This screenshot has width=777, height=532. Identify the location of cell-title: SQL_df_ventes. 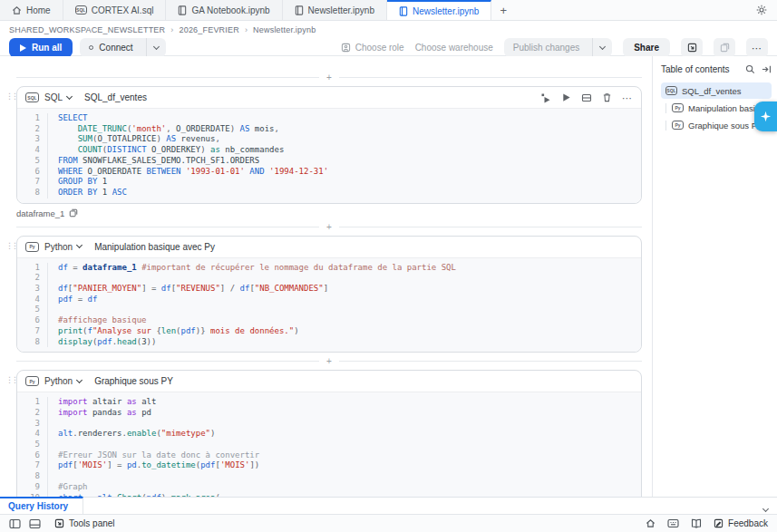
(116, 98).